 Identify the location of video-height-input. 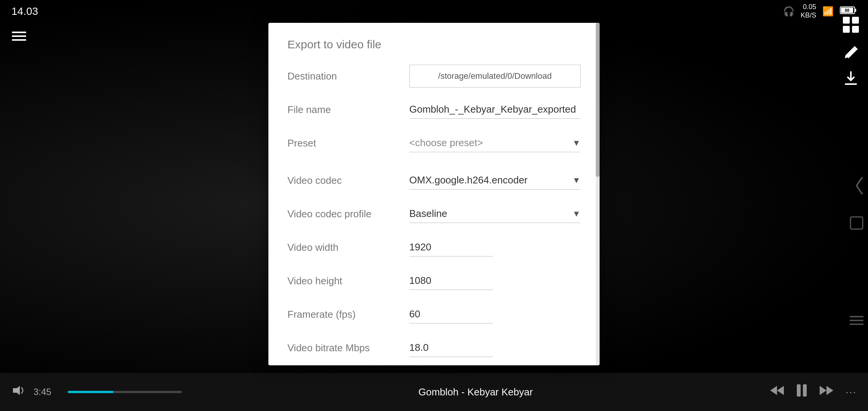
(451, 281).